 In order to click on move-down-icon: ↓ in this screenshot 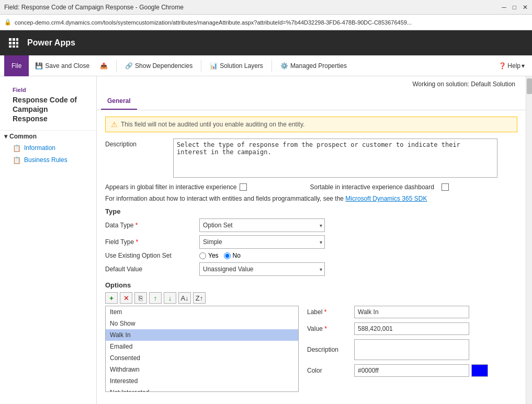, I will do `click(171, 298)`.